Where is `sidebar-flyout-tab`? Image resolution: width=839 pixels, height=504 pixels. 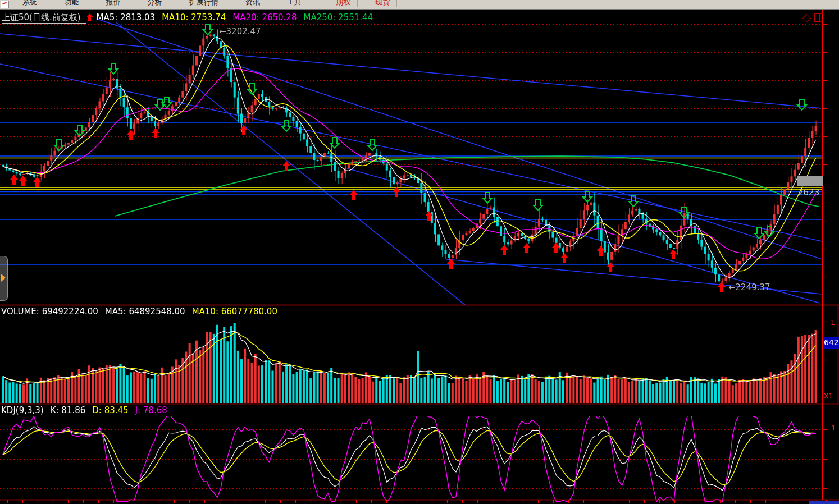
sidebar-flyout-tab is located at coordinates (4, 278).